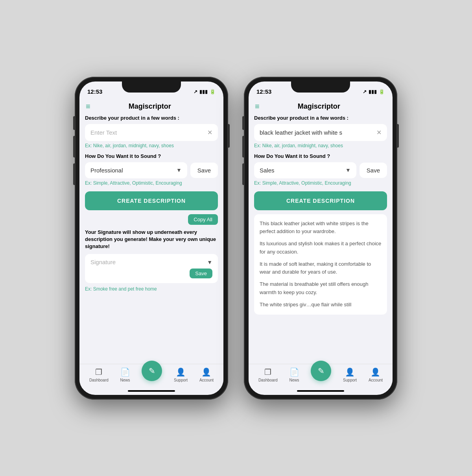 Image resolution: width=472 pixels, height=476 pixels. Describe the element at coordinates (204, 170) in the screenshot. I see `sound-save-btn-1: Save` at that location.